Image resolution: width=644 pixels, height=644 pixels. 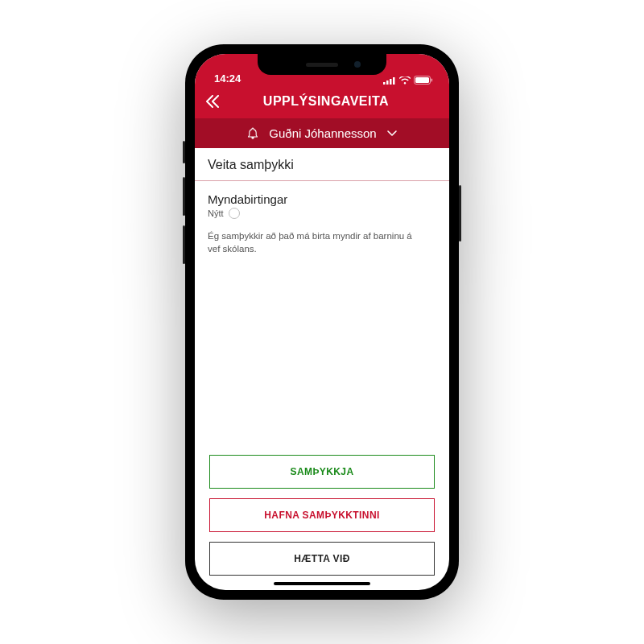 What do you see at coordinates (253, 134) in the screenshot?
I see `bell-icon` at bounding box center [253, 134].